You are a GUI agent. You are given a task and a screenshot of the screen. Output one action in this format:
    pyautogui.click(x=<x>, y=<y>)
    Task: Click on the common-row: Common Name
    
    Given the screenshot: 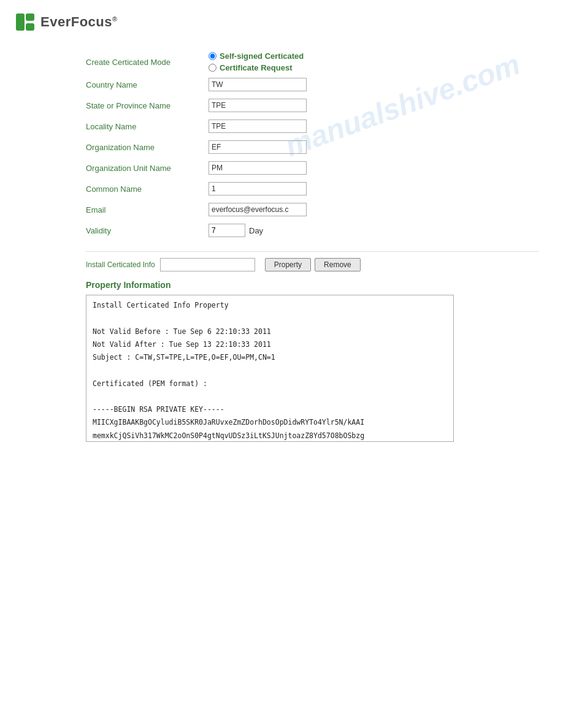 What is the action you would take?
    pyautogui.click(x=312, y=189)
    